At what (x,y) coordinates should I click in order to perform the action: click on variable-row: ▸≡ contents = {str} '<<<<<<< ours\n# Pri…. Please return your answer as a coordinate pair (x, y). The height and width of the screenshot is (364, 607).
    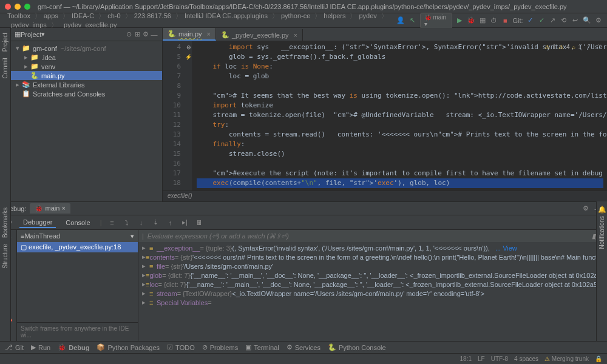
    Looking at the image, I should click on (373, 257).